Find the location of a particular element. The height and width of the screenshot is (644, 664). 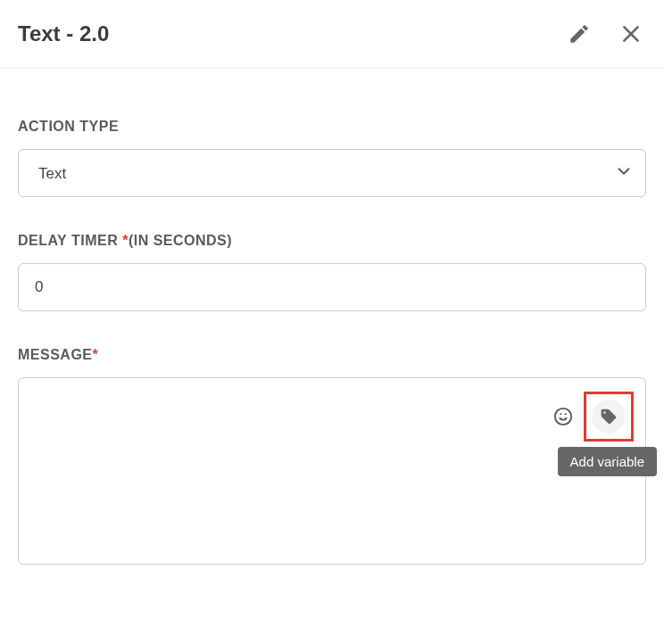

smile-icon is located at coordinates (563, 417).